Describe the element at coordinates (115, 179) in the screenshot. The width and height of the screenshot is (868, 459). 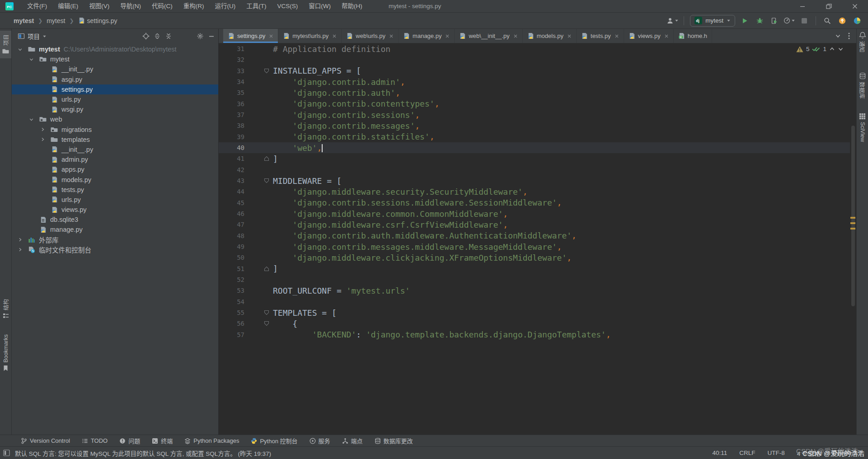
I see `tree-item-models-py: models.py` at that location.